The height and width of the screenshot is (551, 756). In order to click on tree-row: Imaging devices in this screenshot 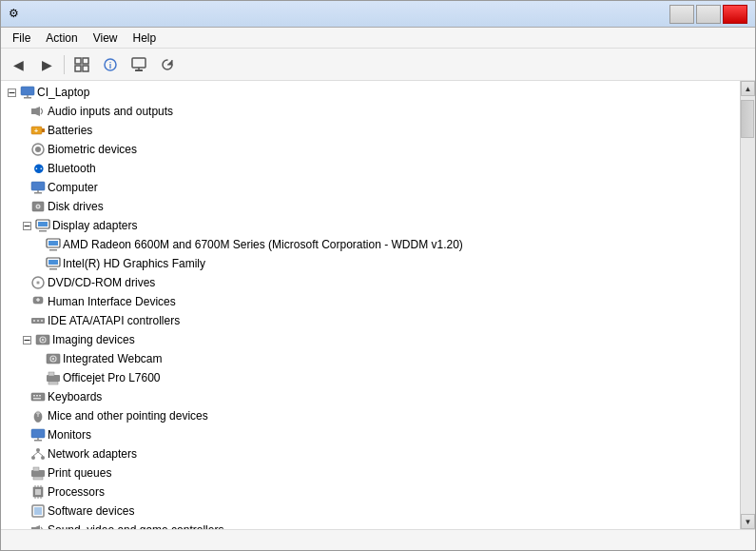, I will do `click(371, 340)`.